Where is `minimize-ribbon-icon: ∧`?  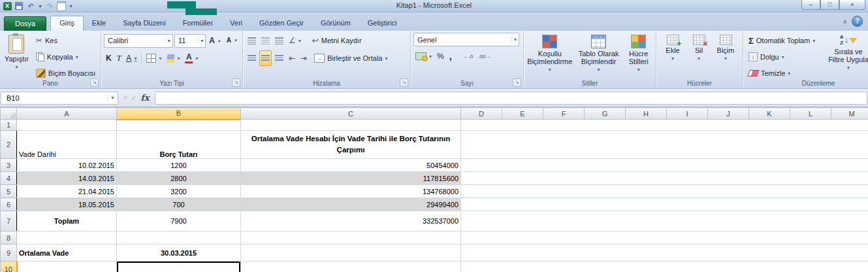
minimize-ribbon-icon: ∧ is located at coordinates (845, 22).